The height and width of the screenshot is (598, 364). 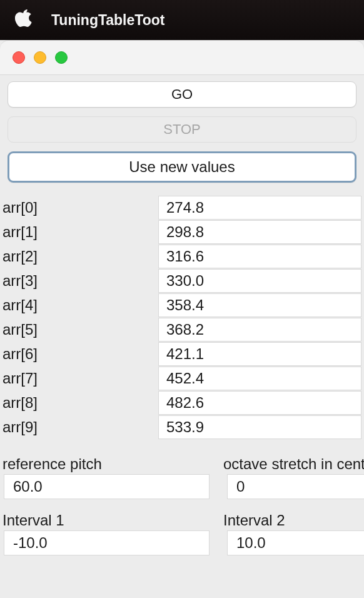 I want to click on interval1-label: Interval 1, so click(x=105, y=520).